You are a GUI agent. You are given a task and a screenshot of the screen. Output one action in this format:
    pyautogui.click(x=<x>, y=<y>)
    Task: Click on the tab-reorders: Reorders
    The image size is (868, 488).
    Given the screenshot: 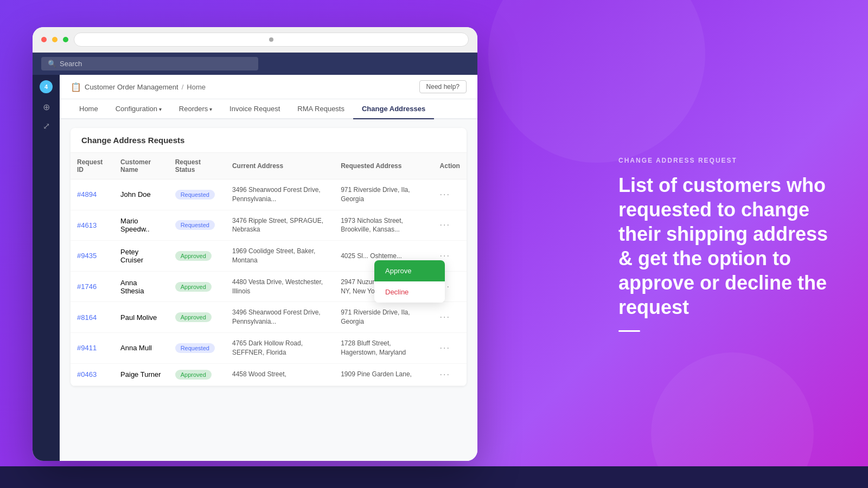 What is the action you would take?
    pyautogui.click(x=195, y=110)
    